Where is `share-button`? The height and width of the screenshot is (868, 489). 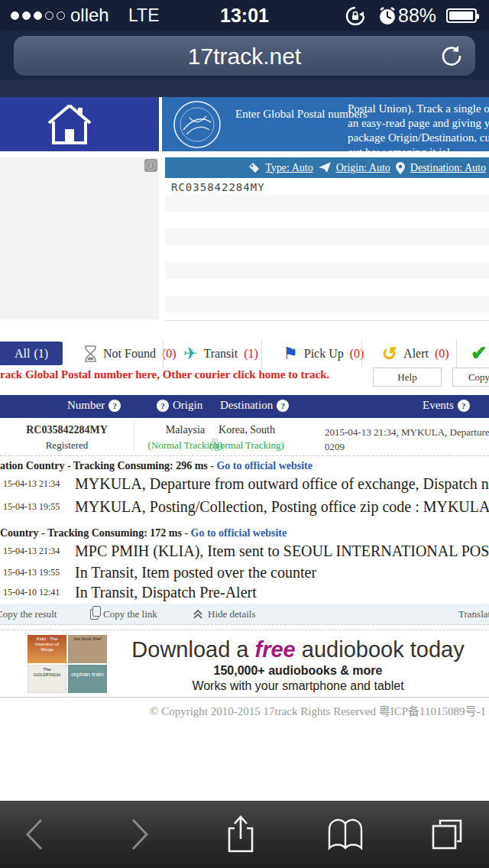
share-button is located at coordinates (241, 834).